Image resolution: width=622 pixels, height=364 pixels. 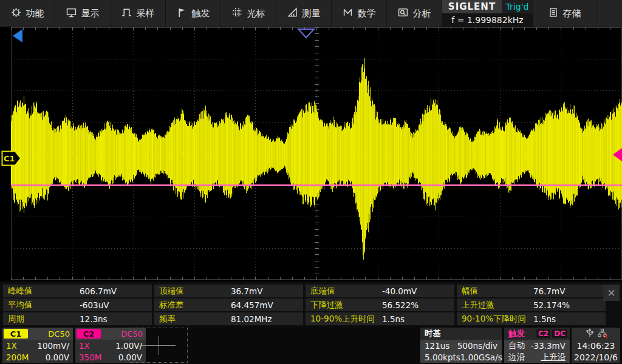 What do you see at coordinates (126, 13) in the screenshot?
I see `sample-pulse-icon` at bounding box center [126, 13].